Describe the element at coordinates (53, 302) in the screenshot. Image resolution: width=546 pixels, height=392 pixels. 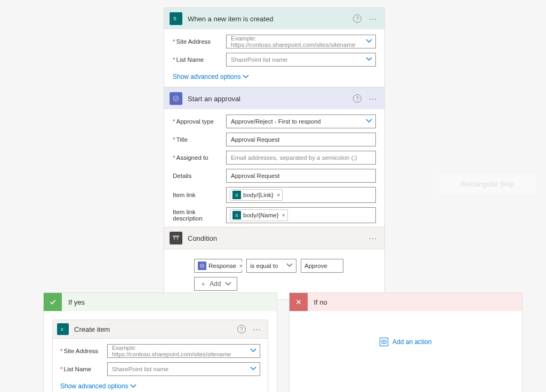
I see `check-icon` at that location.